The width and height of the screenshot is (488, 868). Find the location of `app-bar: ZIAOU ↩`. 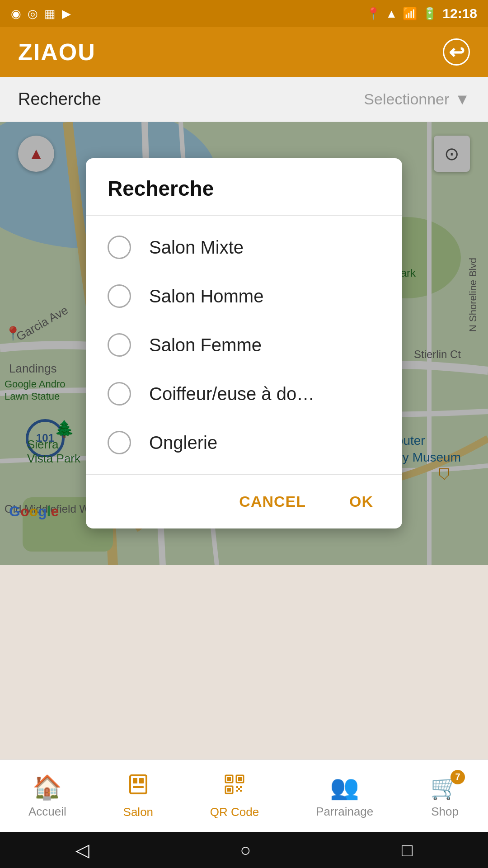

app-bar: ZIAOU ↩ is located at coordinates (244, 52).